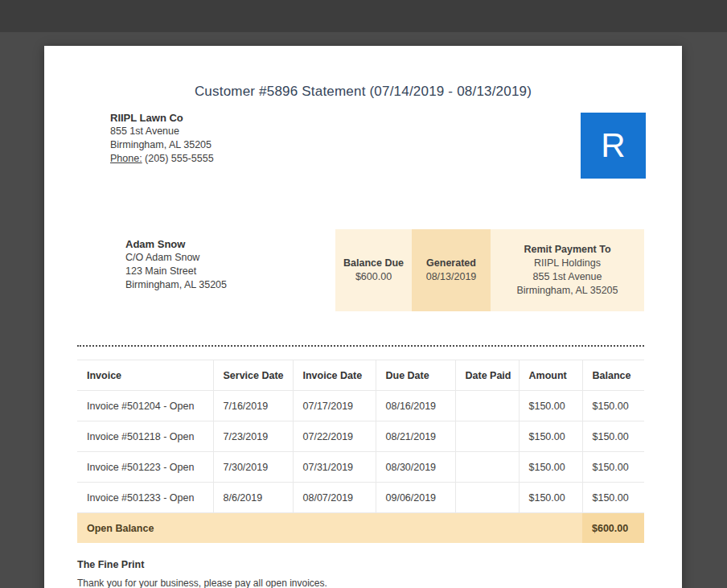 The width and height of the screenshot is (727, 588). I want to click on open-balance-value: $600.00, so click(613, 528).